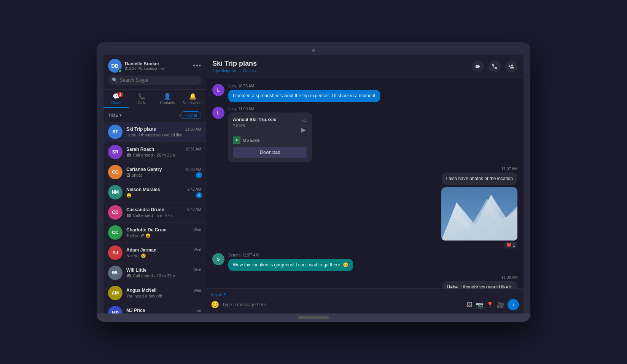 The image size is (627, 364). What do you see at coordinates (164, 310) in the screenshot?
I see `chat-name-row: MJ Price Tue` at bounding box center [164, 310].